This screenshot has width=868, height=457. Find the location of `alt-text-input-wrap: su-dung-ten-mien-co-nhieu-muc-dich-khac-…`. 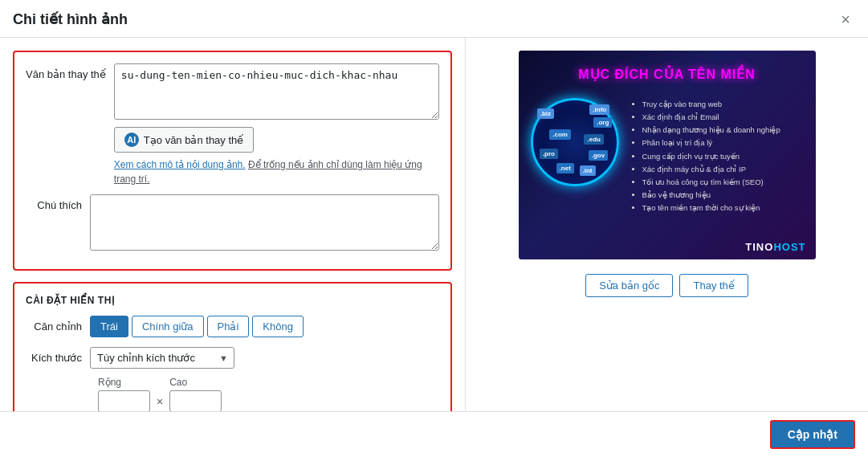

alt-text-input-wrap: su-dung-ten-mien-co-nhieu-muc-dich-khac-… is located at coordinates (276, 125).